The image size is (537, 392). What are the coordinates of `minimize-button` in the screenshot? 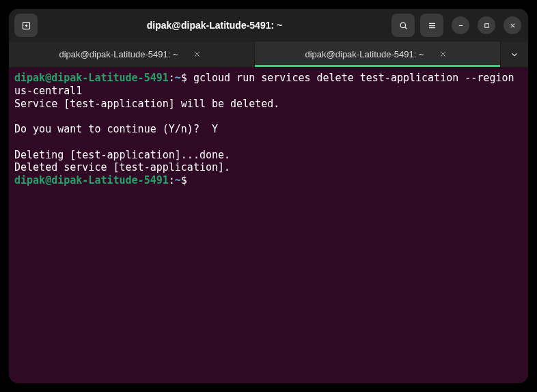 It's located at (460, 25).